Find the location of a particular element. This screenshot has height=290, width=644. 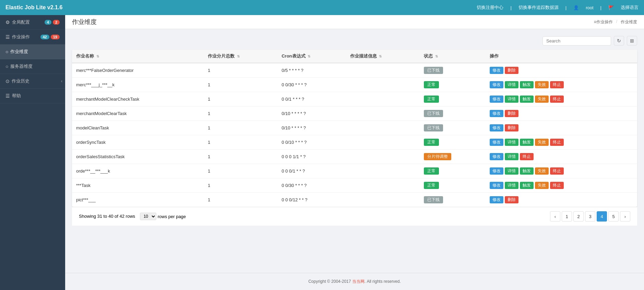

switch-tracker-link: 切换事件追踪数据源 is located at coordinates (538, 8).